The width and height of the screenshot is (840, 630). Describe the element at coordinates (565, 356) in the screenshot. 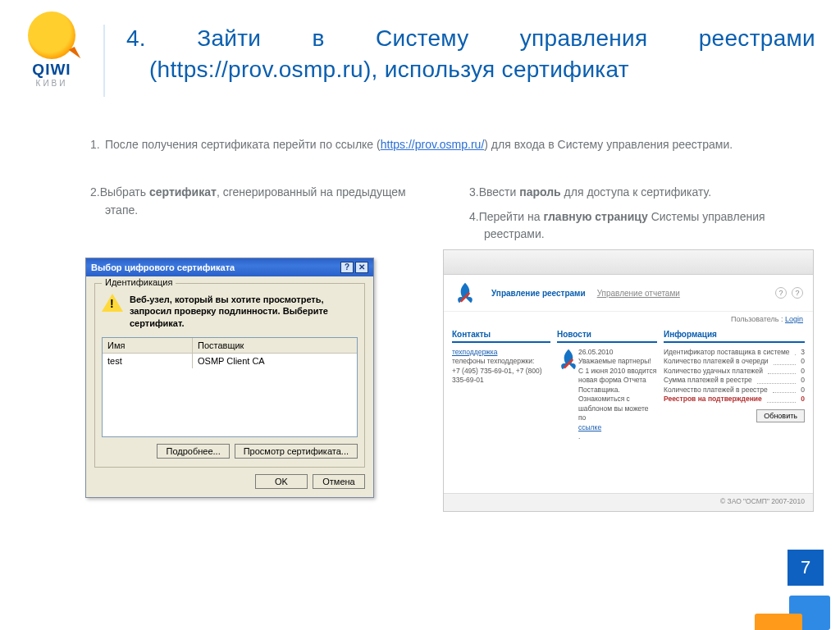

I see `news-logo-icon` at that location.